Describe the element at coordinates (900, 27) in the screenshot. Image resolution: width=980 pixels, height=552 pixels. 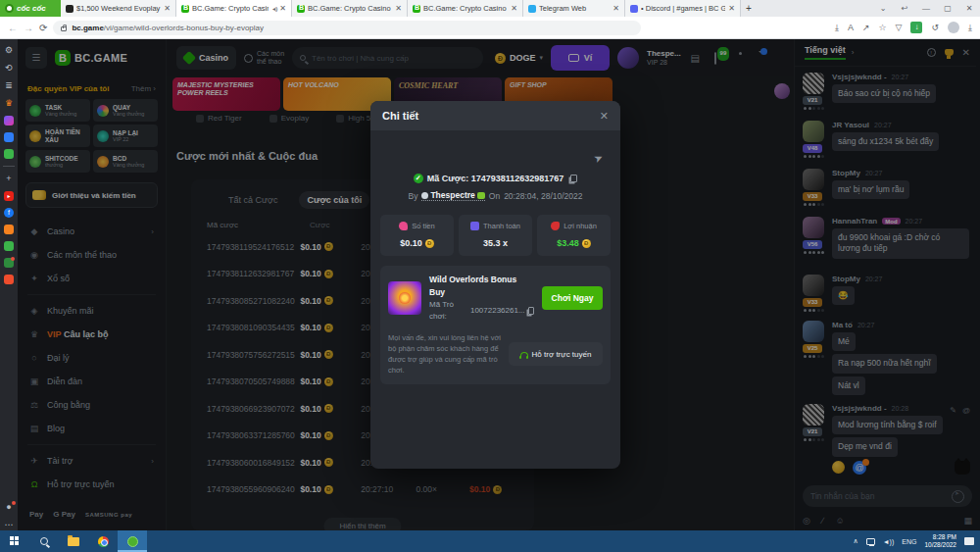
I see `shield-icon: ▽` at that location.